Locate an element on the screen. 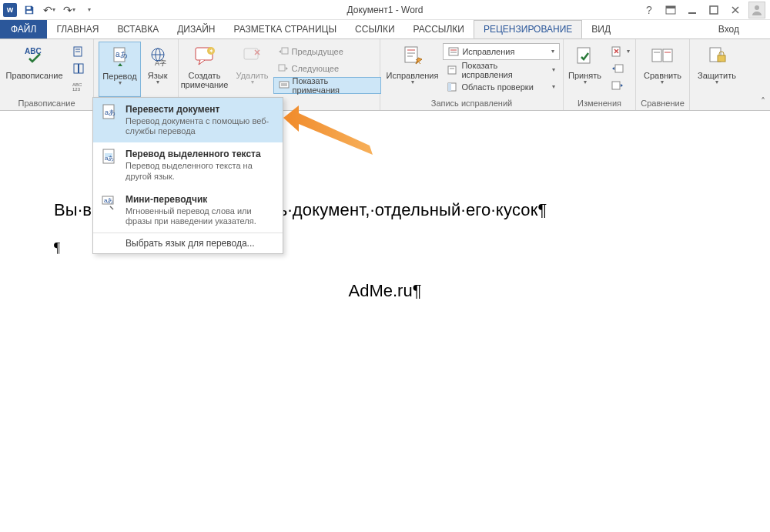 This screenshot has width=770, height=532. group-protect: Защитить ▾ is located at coordinates (717, 75).